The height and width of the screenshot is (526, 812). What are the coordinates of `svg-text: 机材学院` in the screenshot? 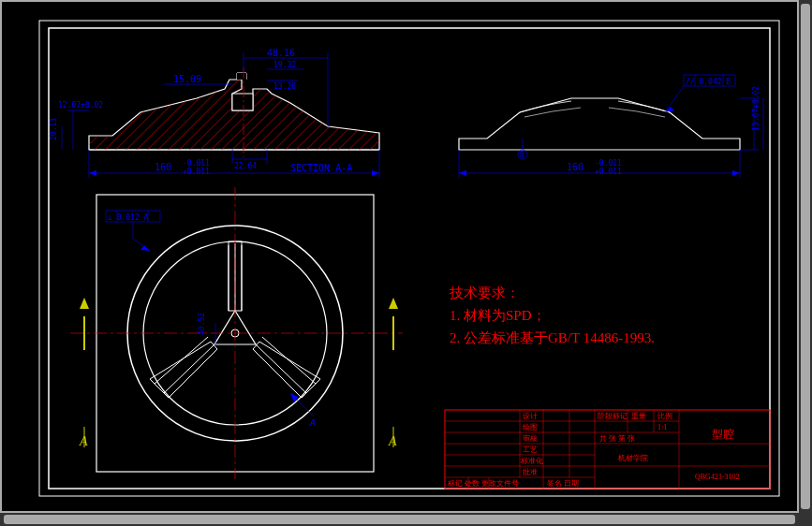 It's located at (633, 459).